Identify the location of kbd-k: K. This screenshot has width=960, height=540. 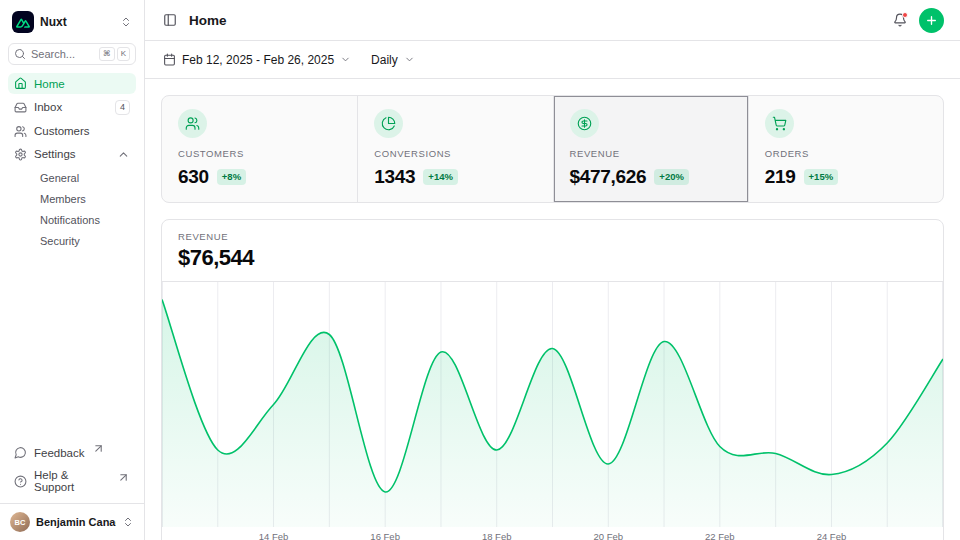
(124, 54).